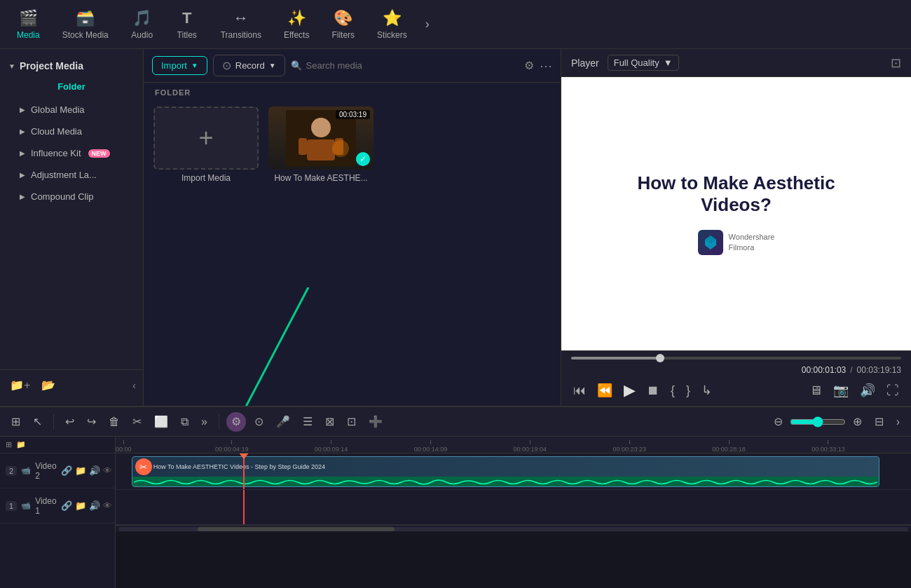 The width and height of the screenshot is (911, 588). What do you see at coordinates (605, 390) in the screenshot?
I see `step-back-button: ⏪` at bounding box center [605, 390].